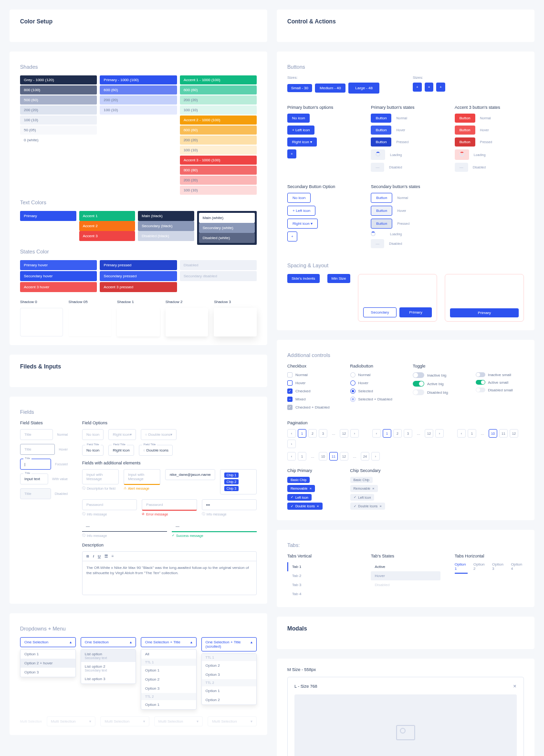 Image resolution: width=544 pixels, height=756 pixels. What do you see at coordinates (406, 567) in the screenshot?
I see `tab-state-active: Active` at bounding box center [406, 567].